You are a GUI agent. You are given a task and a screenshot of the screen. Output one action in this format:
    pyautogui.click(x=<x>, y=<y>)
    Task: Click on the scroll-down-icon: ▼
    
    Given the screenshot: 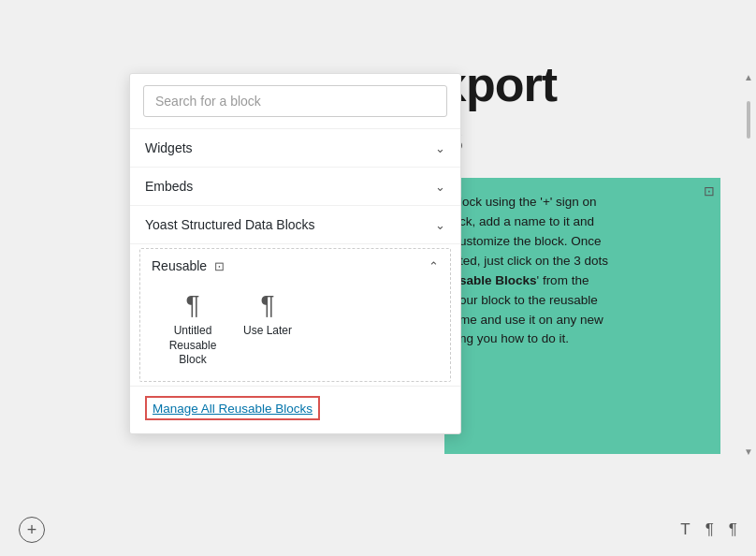 What is the action you would take?
    pyautogui.click(x=749, y=451)
    